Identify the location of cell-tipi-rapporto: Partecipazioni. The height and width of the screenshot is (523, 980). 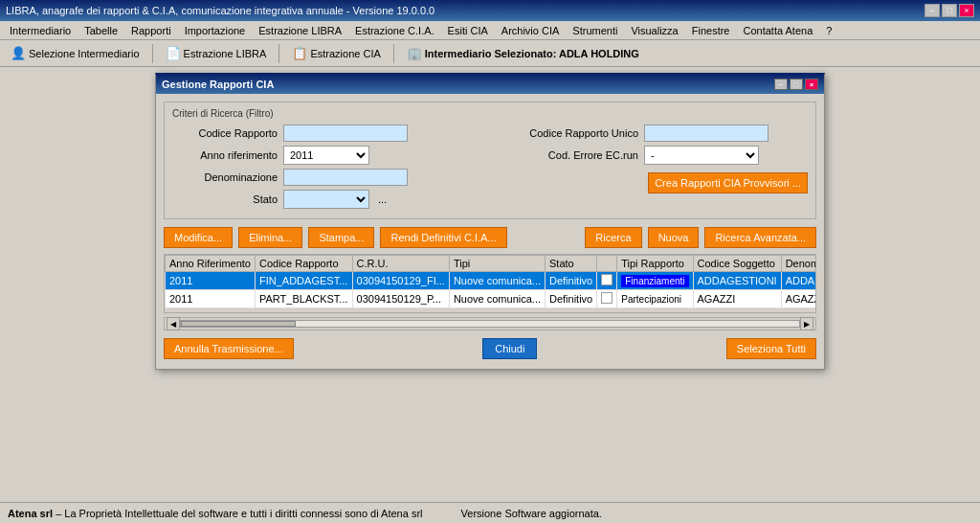
(655, 299).